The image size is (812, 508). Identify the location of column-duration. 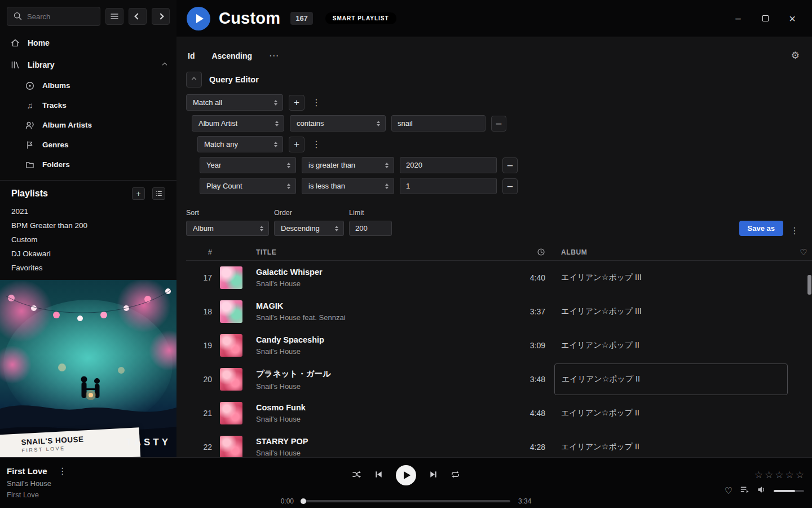
(535, 252).